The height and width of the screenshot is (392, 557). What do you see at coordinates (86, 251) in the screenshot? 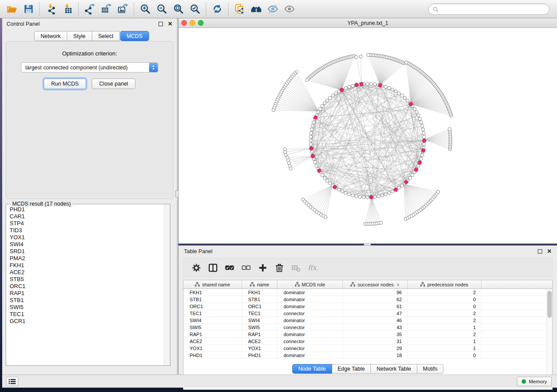
I see `mcds-result-item: SRD1` at bounding box center [86, 251].